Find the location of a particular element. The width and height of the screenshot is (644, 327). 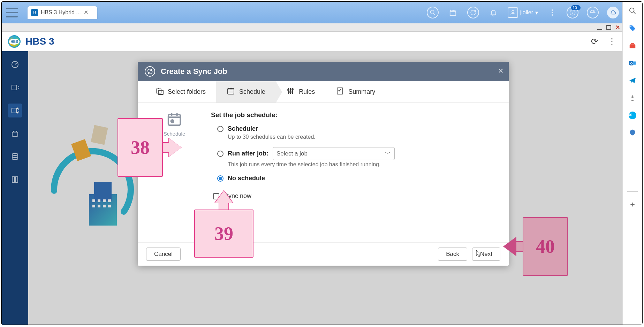

summary-icon is located at coordinates (340, 92).